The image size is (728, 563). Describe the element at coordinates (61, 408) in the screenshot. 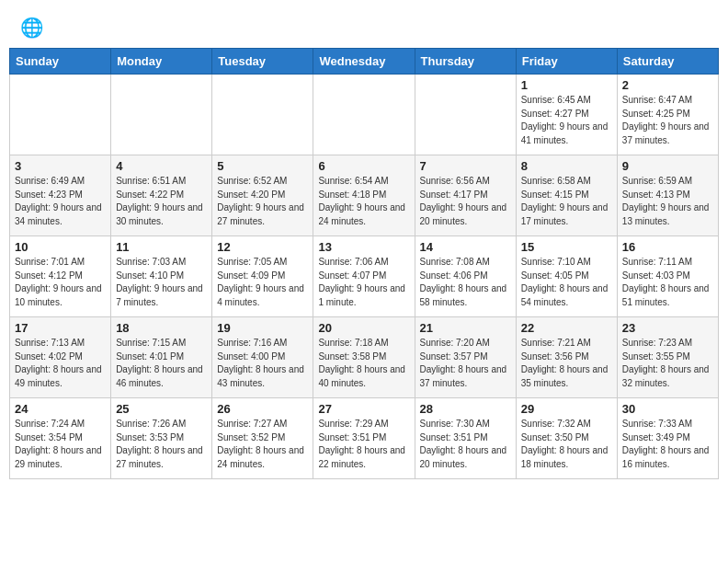

I see `day-number: 24` at that location.